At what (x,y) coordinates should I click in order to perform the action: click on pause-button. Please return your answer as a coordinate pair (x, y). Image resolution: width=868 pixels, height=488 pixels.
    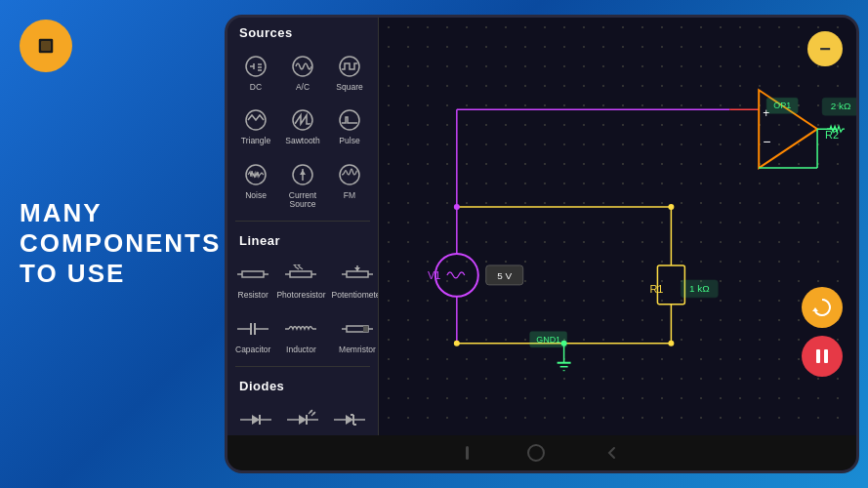
    Looking at the image, I should click on (822, 356).